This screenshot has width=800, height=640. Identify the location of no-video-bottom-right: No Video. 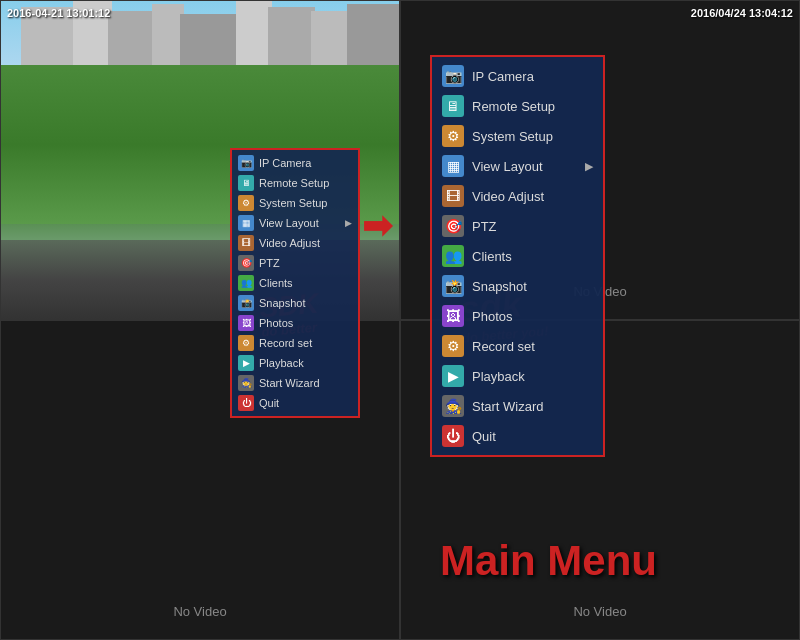
(600, 612).